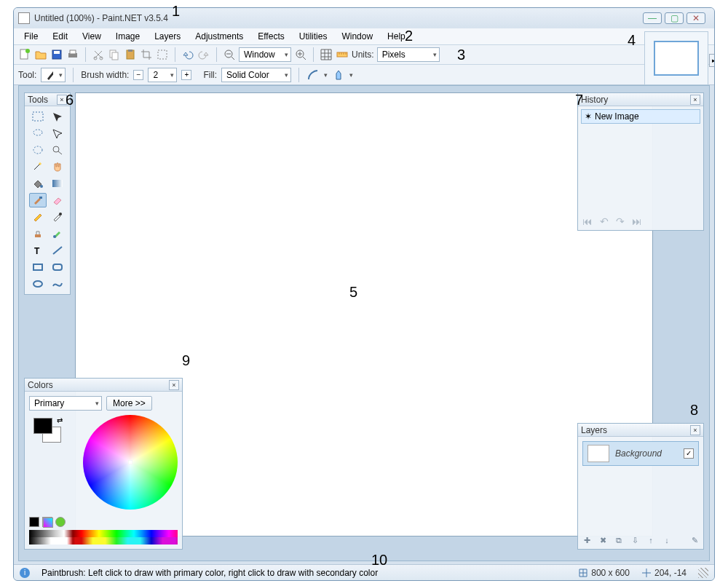  Describe the element at coordinates (58, 167) in the screenshot. I see `tool-pan` at that location.